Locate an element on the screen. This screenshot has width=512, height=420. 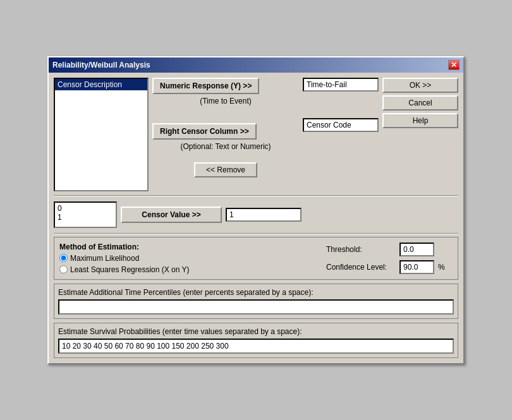
max-likelihood-option: Maximum Likelihood is located at coordinates (190, 258).